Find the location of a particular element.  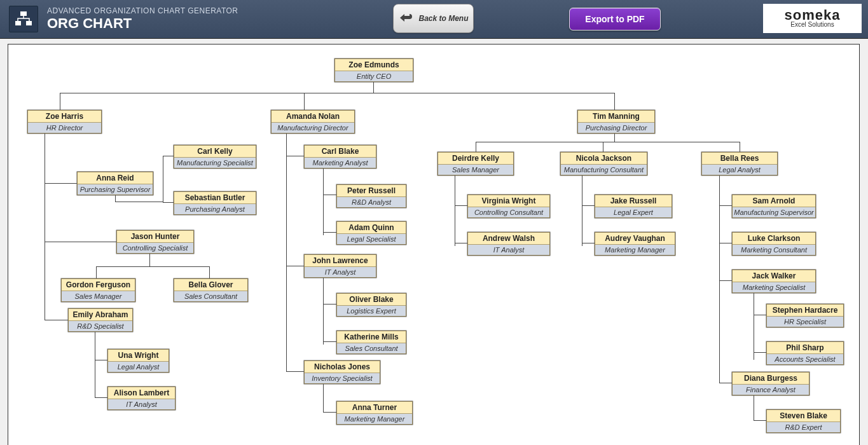

org-node: Gordon Ferguson Sales Manager is located at coordinates (98, 290).